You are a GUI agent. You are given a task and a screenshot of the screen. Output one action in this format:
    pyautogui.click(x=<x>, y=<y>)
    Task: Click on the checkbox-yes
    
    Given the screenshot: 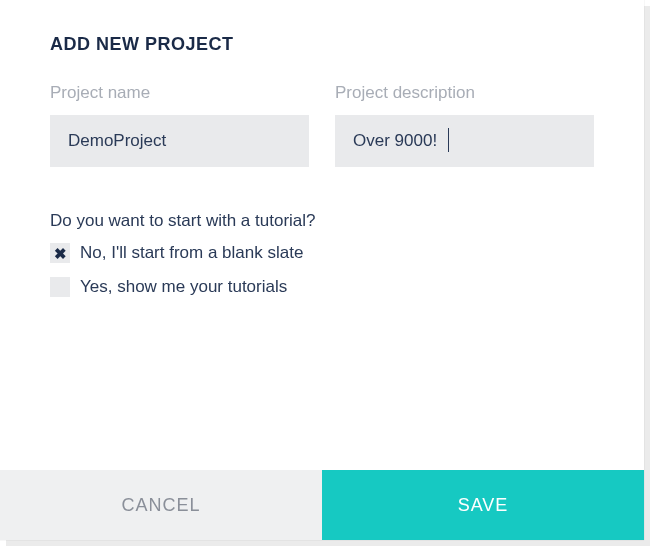 What is the action you would take?
    pyautogui.click(x=60, y=287)
    